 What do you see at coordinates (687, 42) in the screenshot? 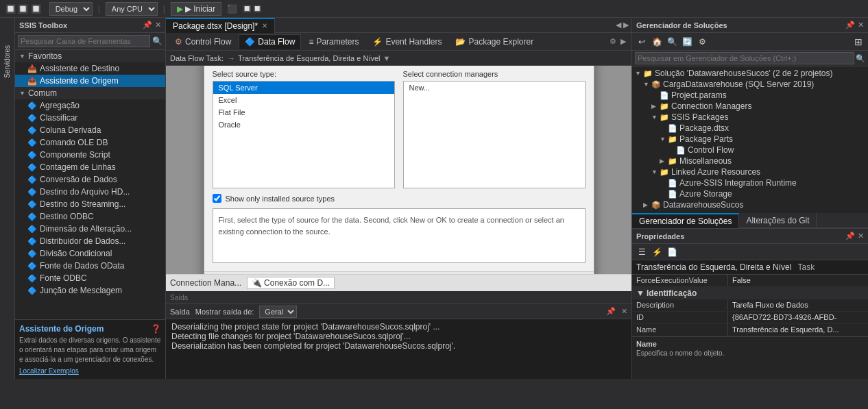
I see `sol-btn-4: 🔄` at bounding box center [687, 42].